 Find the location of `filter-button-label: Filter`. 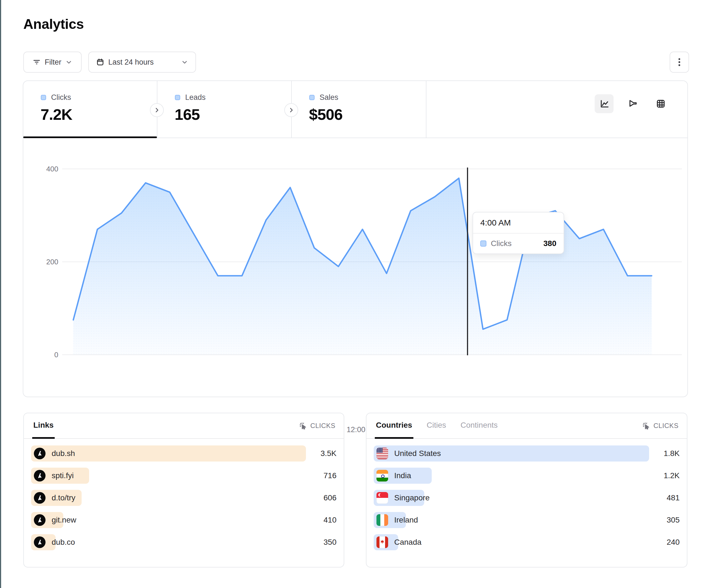

filter-button-label: Filter is located at coordinates (53, 62).